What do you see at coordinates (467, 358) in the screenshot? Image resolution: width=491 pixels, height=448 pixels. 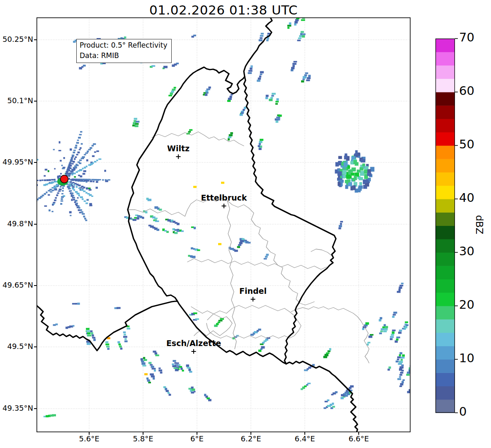 I see `colorbar-tick-label: 10` at bounding box center [467, 358].